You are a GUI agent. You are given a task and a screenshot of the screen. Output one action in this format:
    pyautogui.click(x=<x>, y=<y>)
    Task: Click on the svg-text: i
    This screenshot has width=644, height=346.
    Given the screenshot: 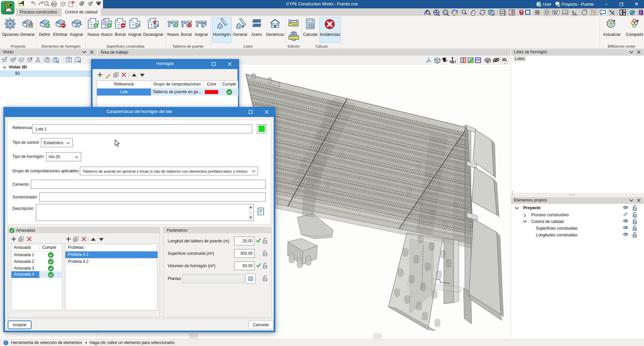 What is the action you would take?
    pyautogui.click(x=6, y=343)
    